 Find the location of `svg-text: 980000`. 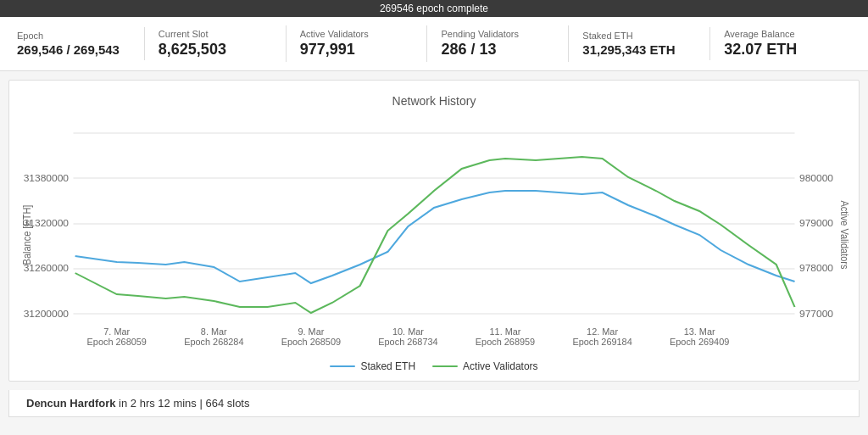

svg-text: 980000 is located at coordinates (816, 178).